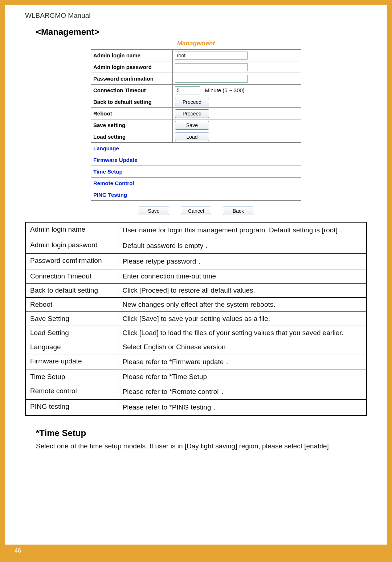 The width and height of the screenshot is (392, 562). What do you see at coordinates (132, 90) in the screenshot?
I see `label-connection-timeout: Connection Timeout` at bounding box center [132, 90].